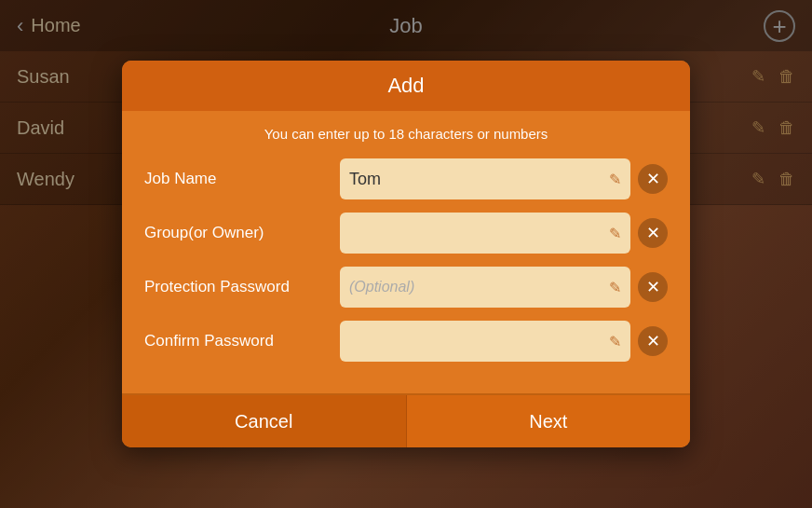 The image size is (812, 508). Describe the element at coordinates (485, 233) in the screenshot. I see `group-owner-input-box: ✎` at that location.